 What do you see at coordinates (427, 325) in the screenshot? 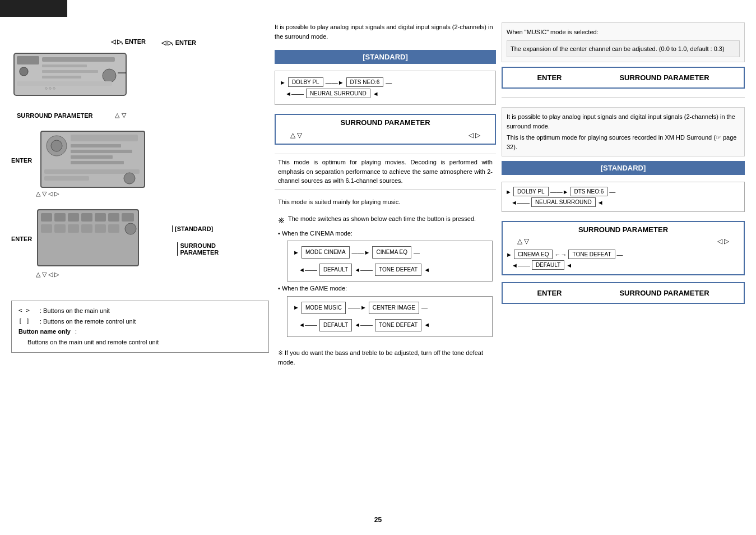
I see `arrow-g6: ◄` at bounding box center [427, 325].